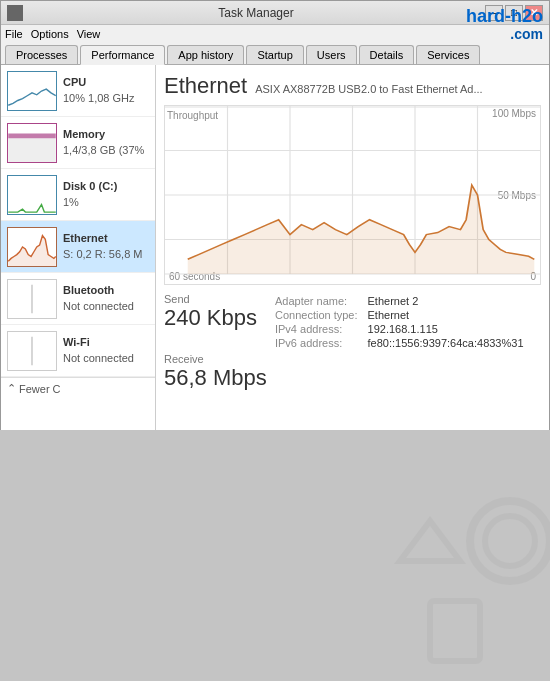 The image size is (550, 681). What do you see at coordinates (50, 34) in the screenshot?
I see `options-menu: Options` at bounding box center [50, 34].